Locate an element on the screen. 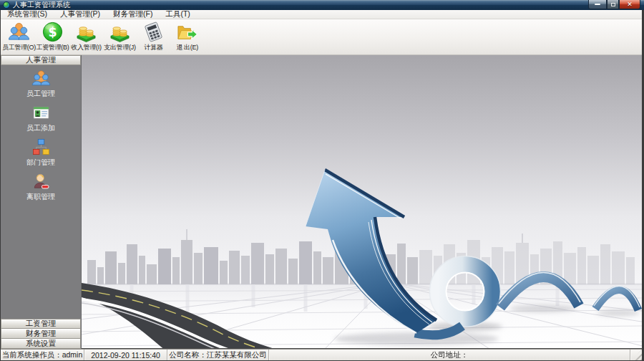  menu-personnel: 人事管理(P) is located at coordinates (80, 14).